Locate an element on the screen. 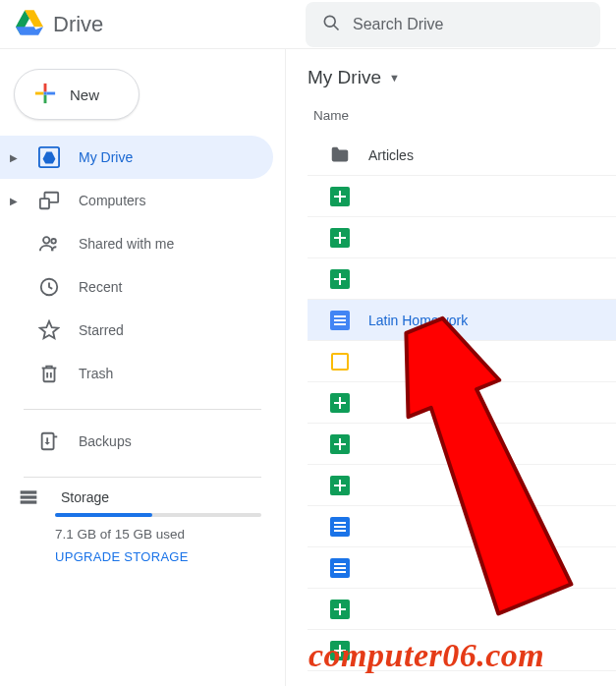  sidebar-item-label: Starred is located at coordinates (101, 330).